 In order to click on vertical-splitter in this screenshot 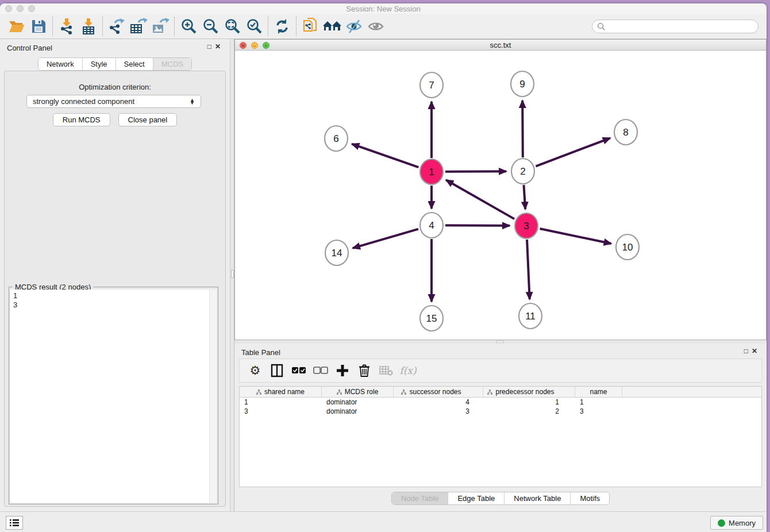, I will do `click(232, 275)`.